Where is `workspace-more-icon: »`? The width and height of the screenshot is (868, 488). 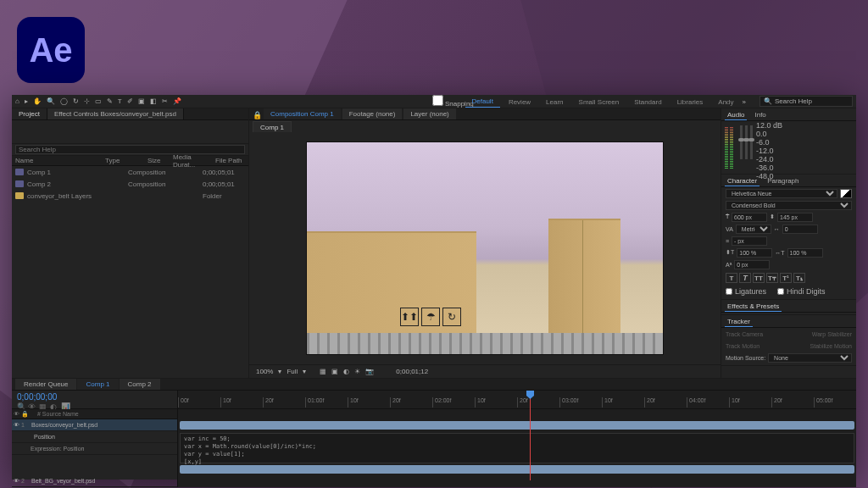 workspace-more-icon: » is located at coordinates (744, 102).